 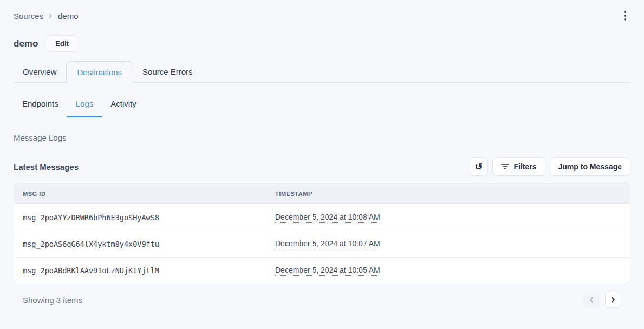 I want to click on pagination, so click(x=602, y=300).